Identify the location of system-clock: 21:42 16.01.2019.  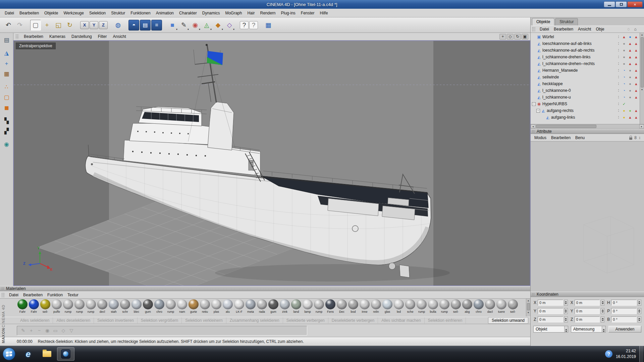
(626, 354).